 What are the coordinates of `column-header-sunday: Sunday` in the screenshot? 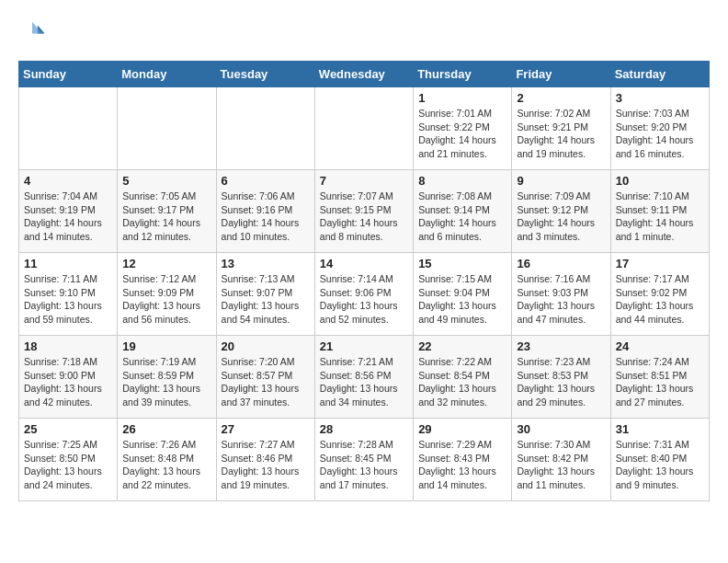 It's located at (68, 75).